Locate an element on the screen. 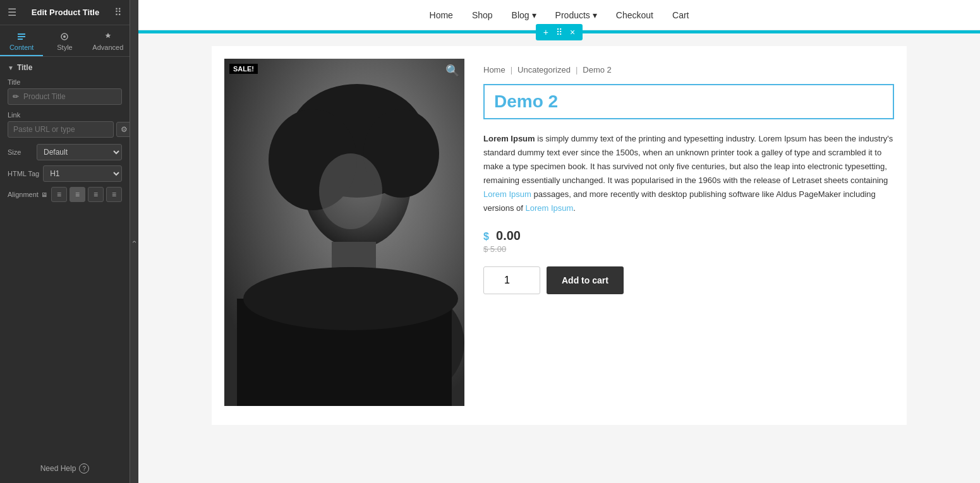  nav-blog: Blog ▾ is located at coordinates (524, 15).